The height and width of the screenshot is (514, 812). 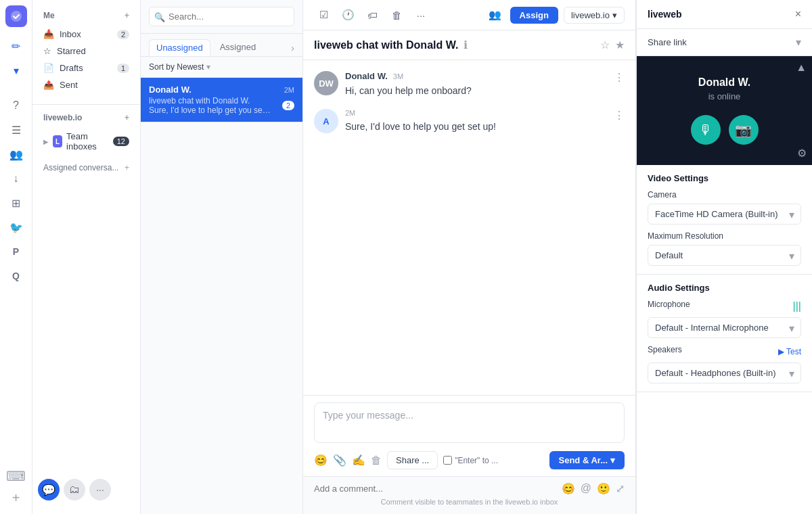 What do you see at coordinates (471, 461) in the screenshot?
I see `enter-toggle: "Enter" to ...` at bounding box center [471, 461].